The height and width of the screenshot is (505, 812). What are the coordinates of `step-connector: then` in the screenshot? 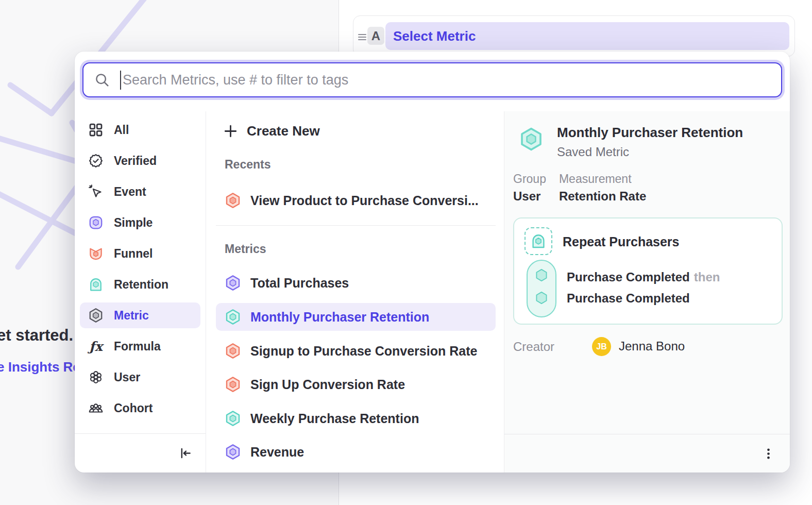 It's located at (707, 277).